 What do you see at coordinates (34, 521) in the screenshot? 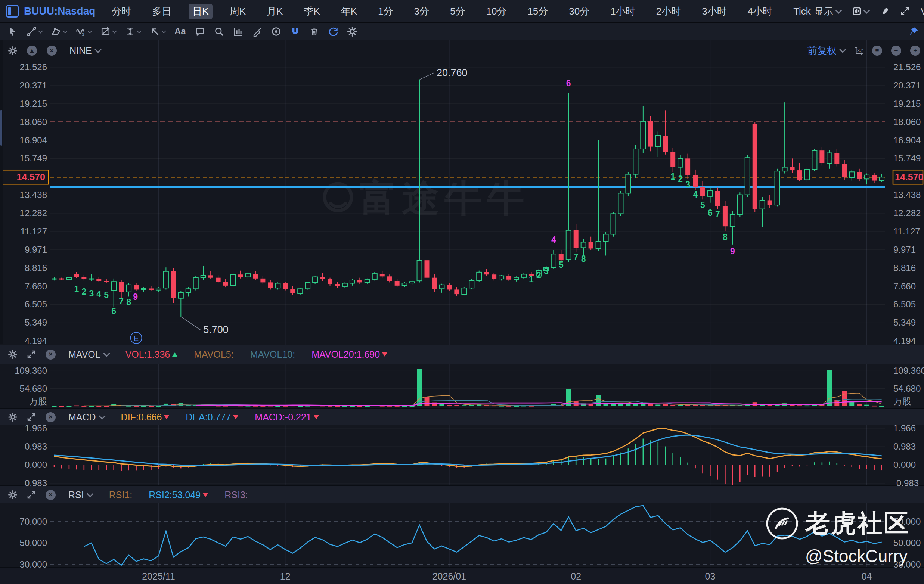
I see `rsi-axis-label: 70.000` at bounding box center [34, 521].